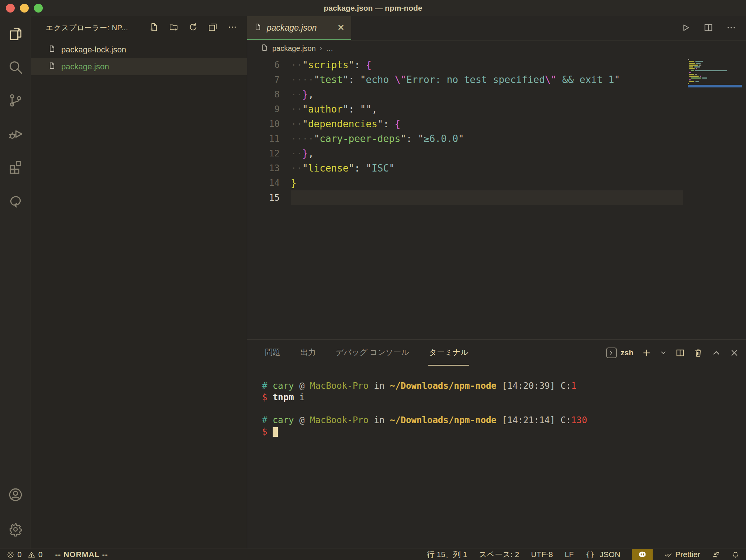 This screenshot has height=560, width=746. I want to click on explorer-title: エクスプローラー: NP..., so click(87, 28).